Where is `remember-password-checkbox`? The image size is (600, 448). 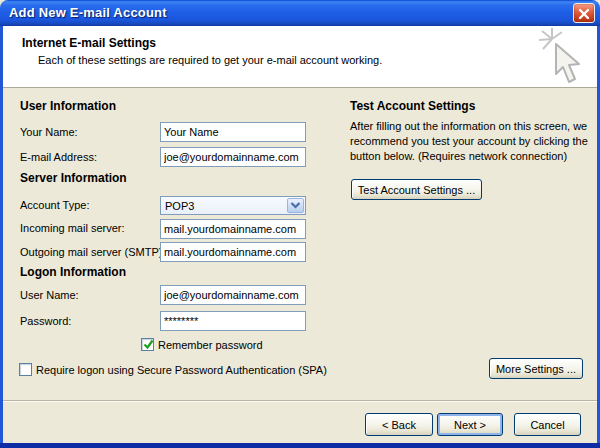
remember-password-checkbox is located at coordinates (148, 344).